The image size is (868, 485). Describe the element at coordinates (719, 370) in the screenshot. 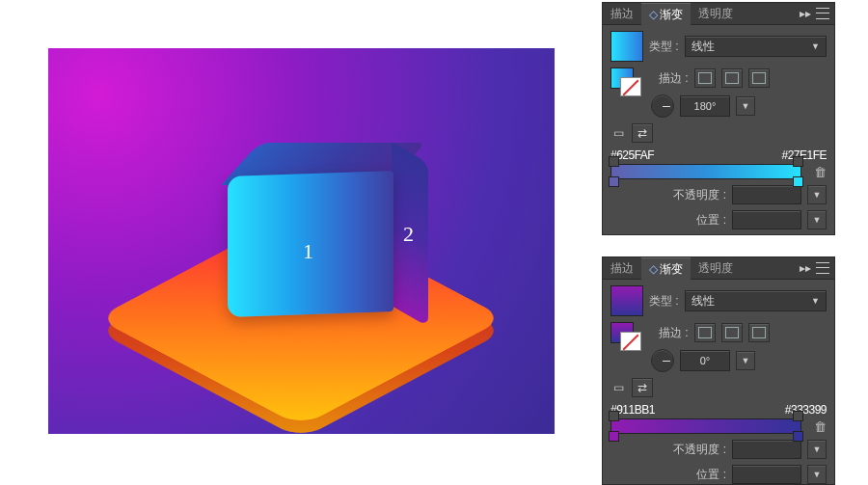

I see `gradient-panel-2: 描边 ◇渐变 透明度 ▸▸ 类型 : 线性 ▼` at that location.